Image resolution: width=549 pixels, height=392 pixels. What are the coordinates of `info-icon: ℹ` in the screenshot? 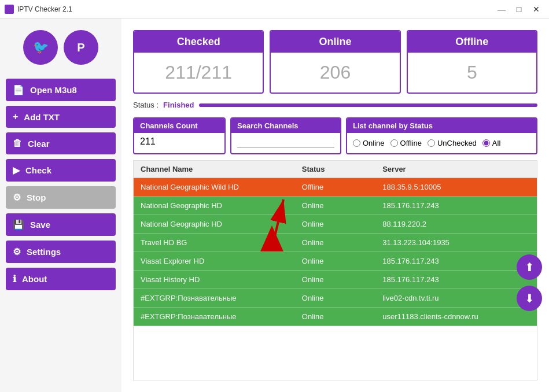 It's located at (14, 279).